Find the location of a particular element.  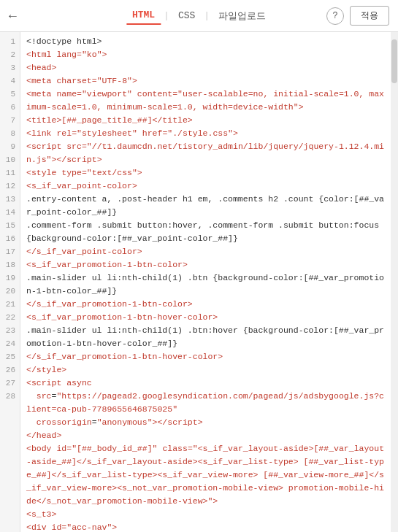

code-line: <meta name="viewport" content="user-scal… is located at coordinates (206, 101).